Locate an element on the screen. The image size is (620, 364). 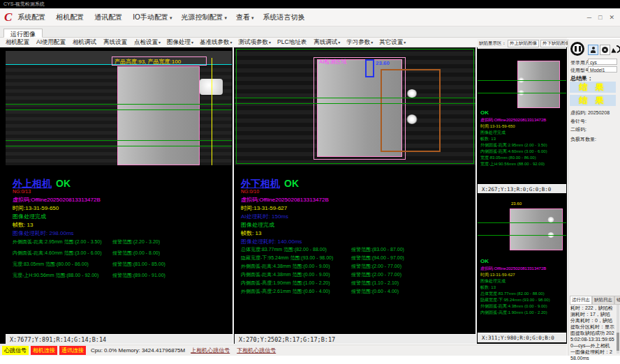
tool-offline-setting: 离线设置 is located at coordinates (116, 43).